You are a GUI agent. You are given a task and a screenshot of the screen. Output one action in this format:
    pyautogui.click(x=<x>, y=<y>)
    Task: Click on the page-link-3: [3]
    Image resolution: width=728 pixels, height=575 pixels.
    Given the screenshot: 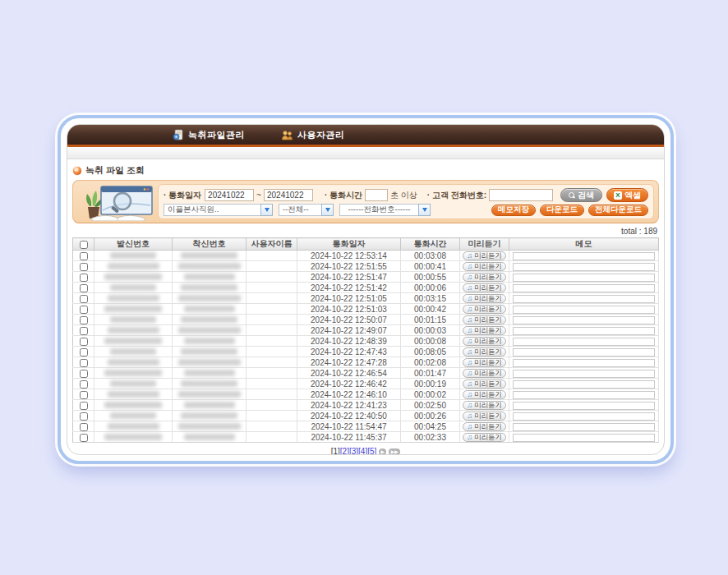 What is the action you would take?
    pyautogui.click(x=353, y=451)
    